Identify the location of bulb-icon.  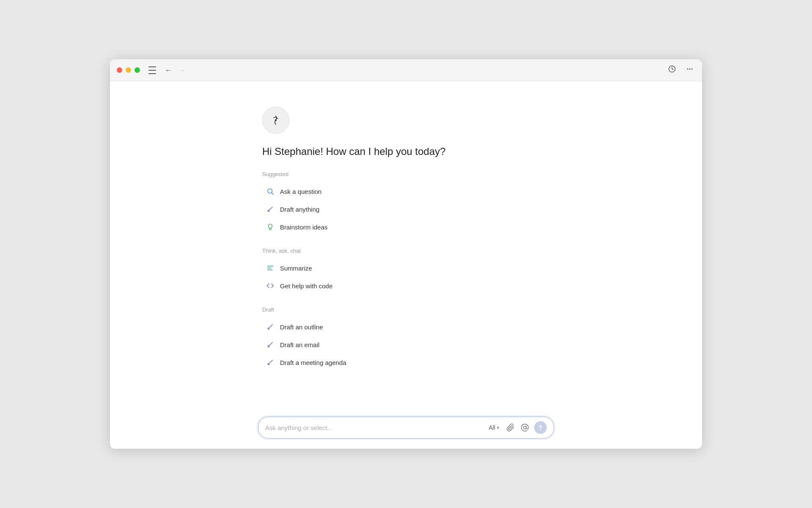
(270, 227).